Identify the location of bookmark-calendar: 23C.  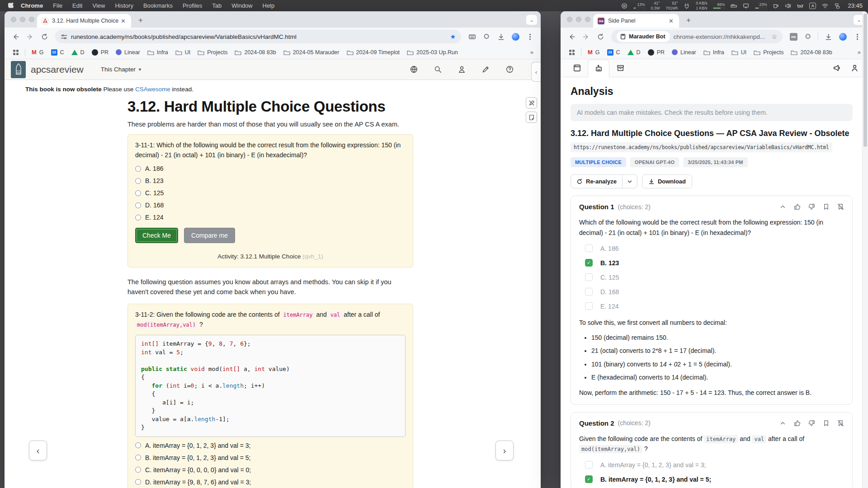
(614, 52).